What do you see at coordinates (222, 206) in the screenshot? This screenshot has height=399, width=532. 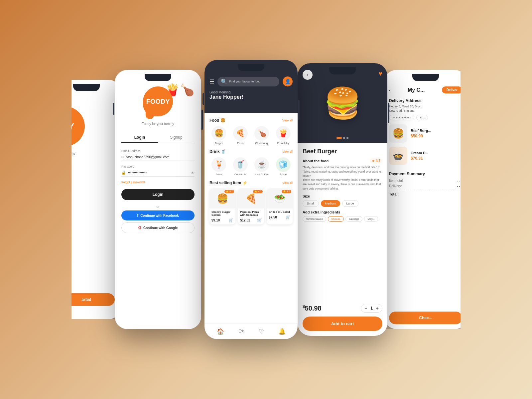 I see `best-item-1: 🍔 ⭐ 4.7 Cheesy Burger Combo $9.10 🛒` at bounding box center [222, 206].